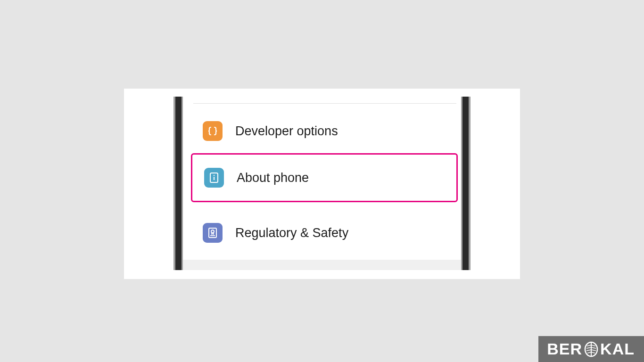  I want to click on settings-item-label: Developer options, so click(287, 131).